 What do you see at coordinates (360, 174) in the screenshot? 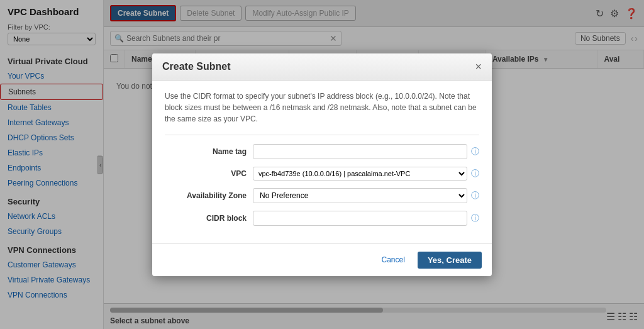
I see `vpc-select: vpc-fb4d739e (10.0.0.0/16) | pascalaima.…` at bounding box center [360, 174].